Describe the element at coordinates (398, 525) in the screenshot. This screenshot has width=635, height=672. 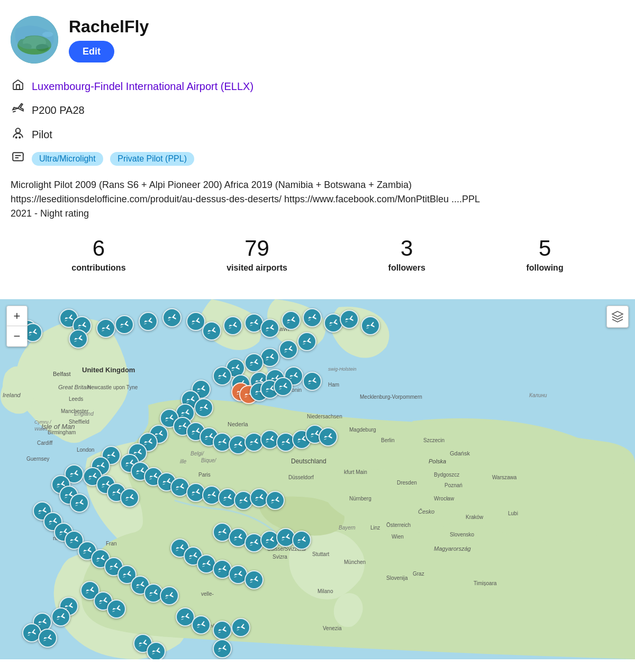
I see `svg-text: Österreich` at that location.